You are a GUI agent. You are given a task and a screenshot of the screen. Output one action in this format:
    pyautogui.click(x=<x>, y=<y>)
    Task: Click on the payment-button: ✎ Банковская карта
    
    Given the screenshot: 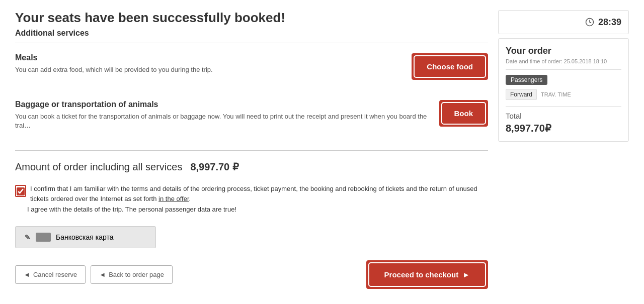 What is the action you would take?
    pyautogui.click(x=86, y=237)
    